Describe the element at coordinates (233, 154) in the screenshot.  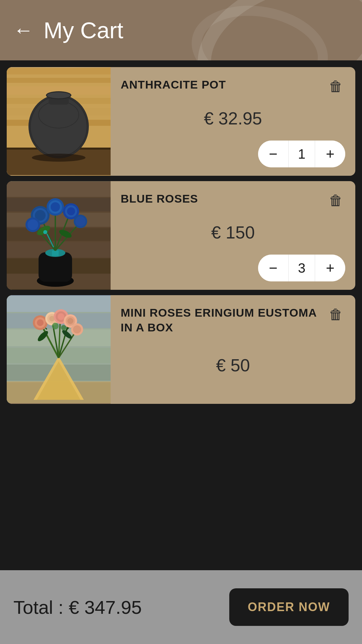
I see `item-bottom-pot: − 1 +` at that location.